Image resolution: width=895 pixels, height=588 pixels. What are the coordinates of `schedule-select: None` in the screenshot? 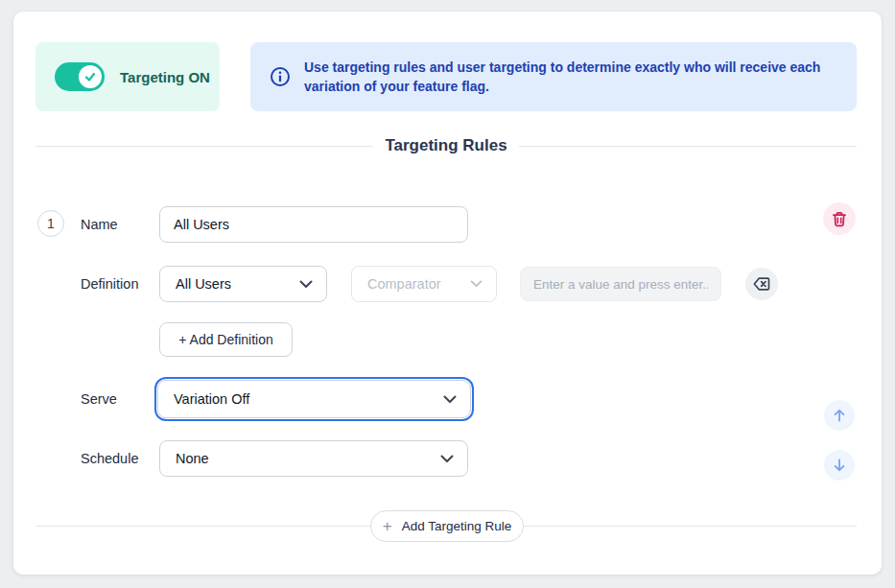 It's located at (314, 459).